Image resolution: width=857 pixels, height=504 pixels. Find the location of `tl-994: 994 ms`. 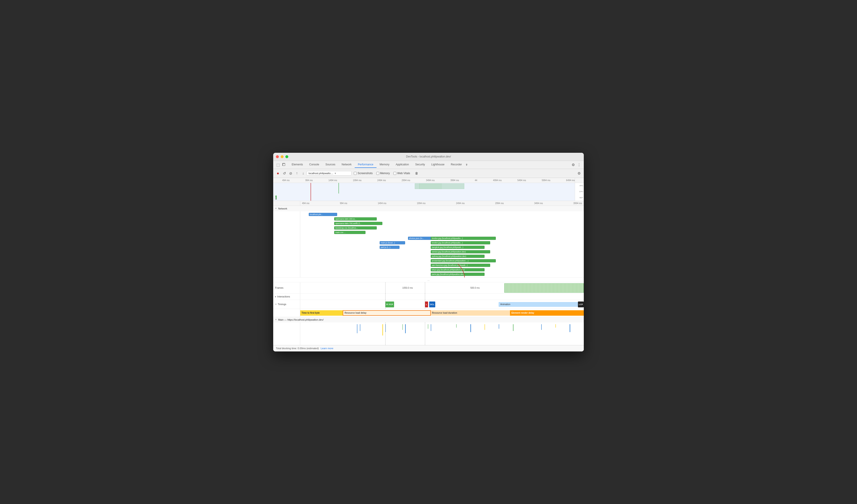

tl-994: 994 ms is located at coordinates (343, 203).